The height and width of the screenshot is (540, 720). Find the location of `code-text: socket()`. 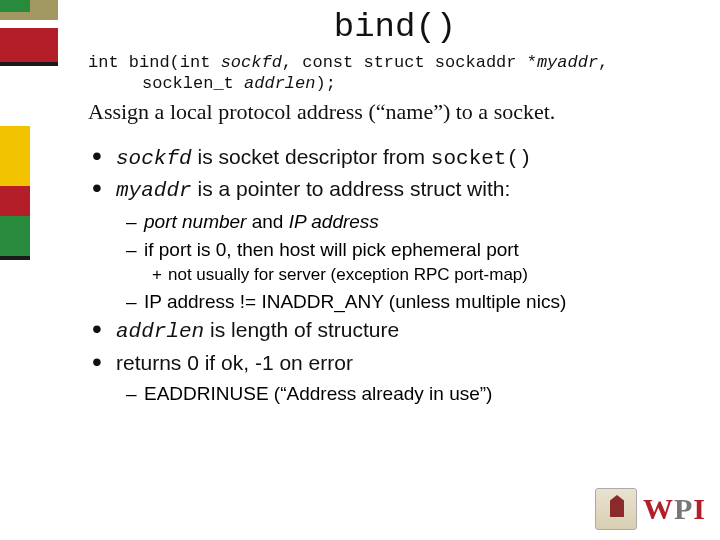

code-text: socket() is located at coordinates (482, 158).